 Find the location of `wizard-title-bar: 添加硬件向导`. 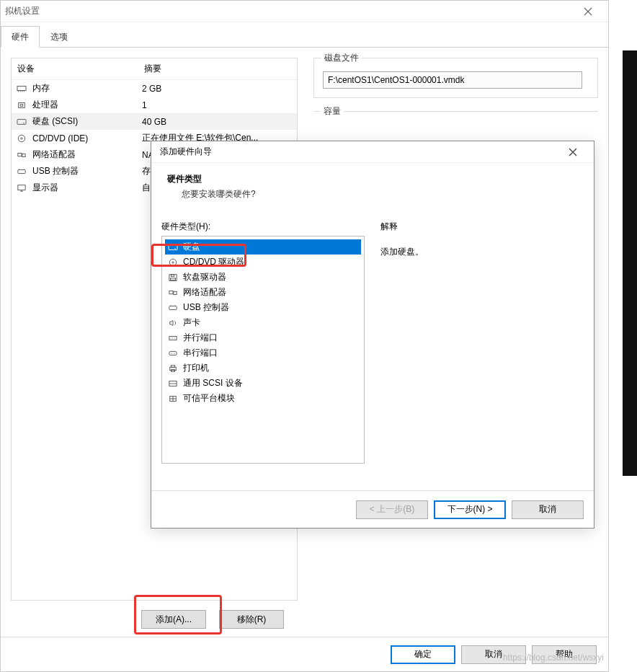

wizard-title-bar: 添加硬件向导 is located at coordinates (373, 152).